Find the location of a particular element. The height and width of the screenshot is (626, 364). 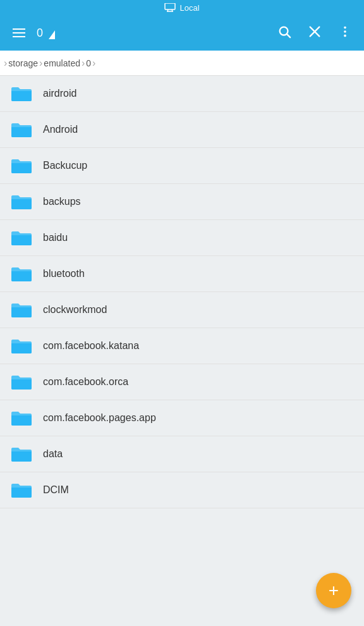

hamburger-icon is located at coordinates (19, 33).